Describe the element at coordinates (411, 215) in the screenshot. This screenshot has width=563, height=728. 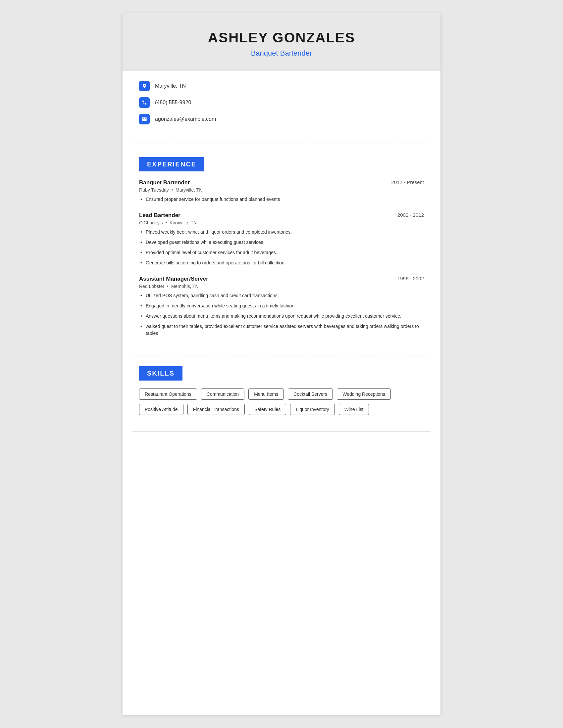
I see `job-dates-2: 2002 - 2012` at that location.